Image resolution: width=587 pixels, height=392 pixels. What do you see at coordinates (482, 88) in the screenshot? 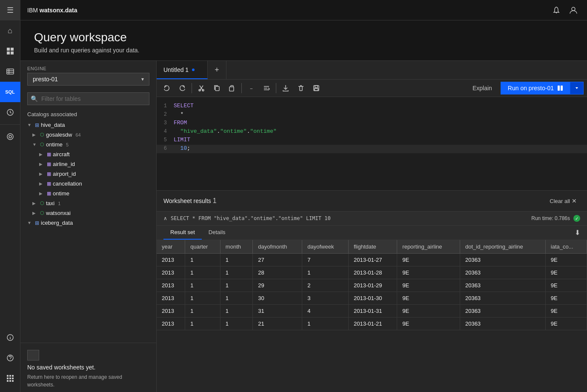
I see `explain-button: Explain` at bounding box center [482, 88].